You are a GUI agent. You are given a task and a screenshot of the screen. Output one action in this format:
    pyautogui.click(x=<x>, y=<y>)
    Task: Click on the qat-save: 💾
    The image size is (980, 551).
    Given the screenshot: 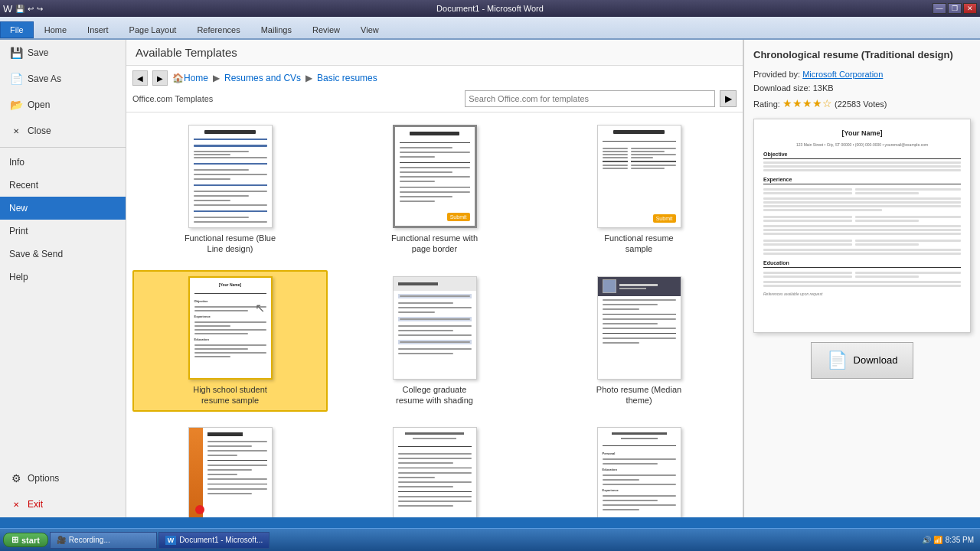 What is the action you would take?
    pyautogui.click(x=20, y=9)
    